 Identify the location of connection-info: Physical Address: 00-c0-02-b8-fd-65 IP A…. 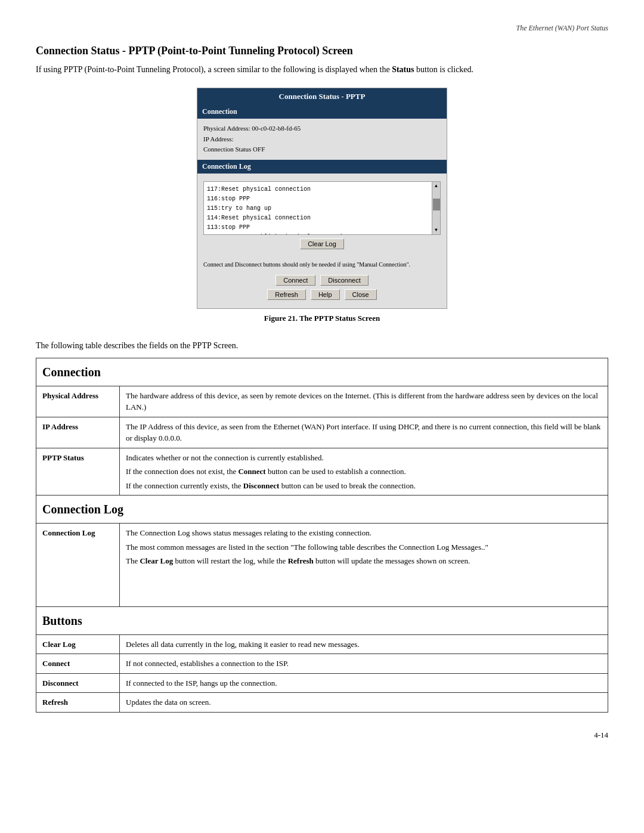
(322, 140).